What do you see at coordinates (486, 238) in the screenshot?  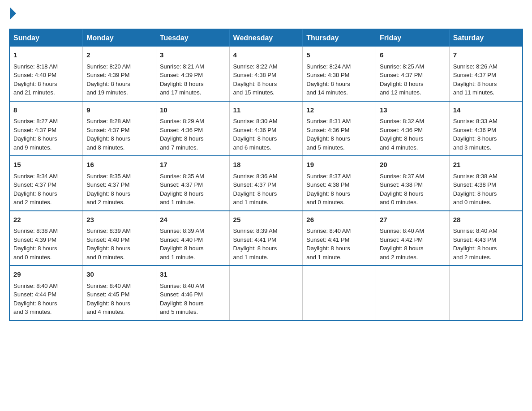 I see `calendar-cell: 28Sunrise: 8:40 AMSunset: 4:43 PMDayligh…` at bounding box center [486, 238].